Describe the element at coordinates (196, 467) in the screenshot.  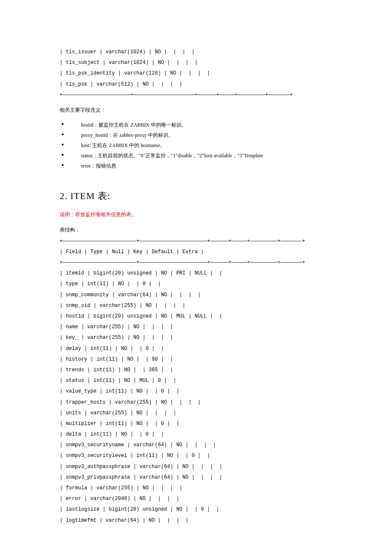
I see `item-table-row: | snmpv3_authpassphrase | varchar(64) | …` at that location.